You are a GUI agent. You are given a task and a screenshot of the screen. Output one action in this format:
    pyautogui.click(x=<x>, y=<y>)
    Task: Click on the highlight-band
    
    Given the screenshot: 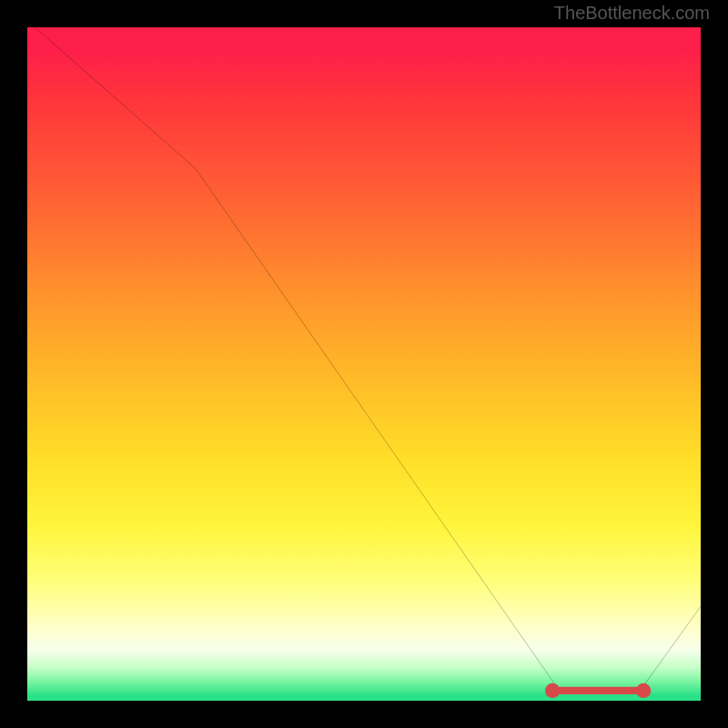 What is the action you would take?
    pyautogui.click(x=598, y=691)
    